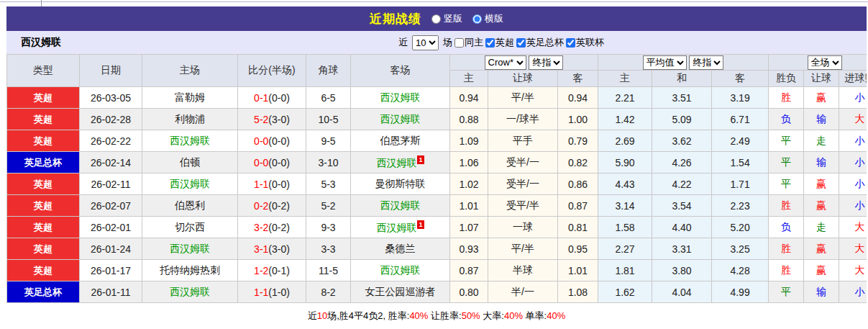  What do you see at coordinates (272, 71) in the screenshot?
I see `col-header-score: 比分(半场)` at bounding box center [272, 71].